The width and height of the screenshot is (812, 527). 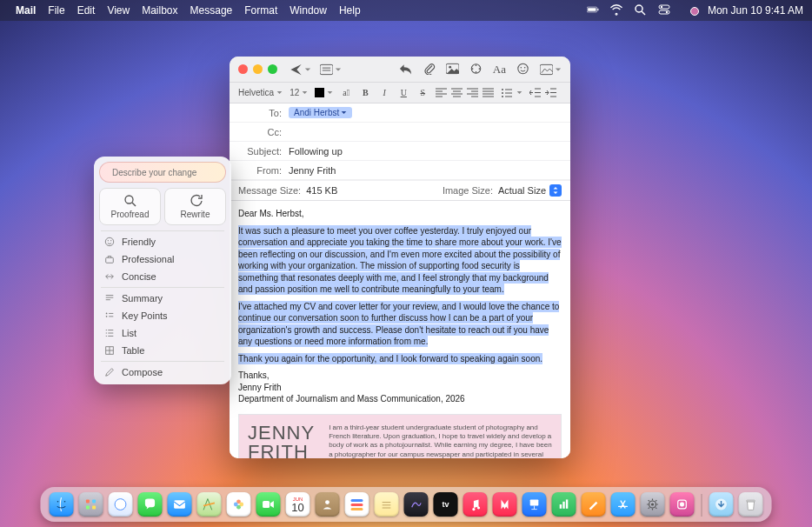 I want to click on writing-tools-input, so click(x=167, y=172).